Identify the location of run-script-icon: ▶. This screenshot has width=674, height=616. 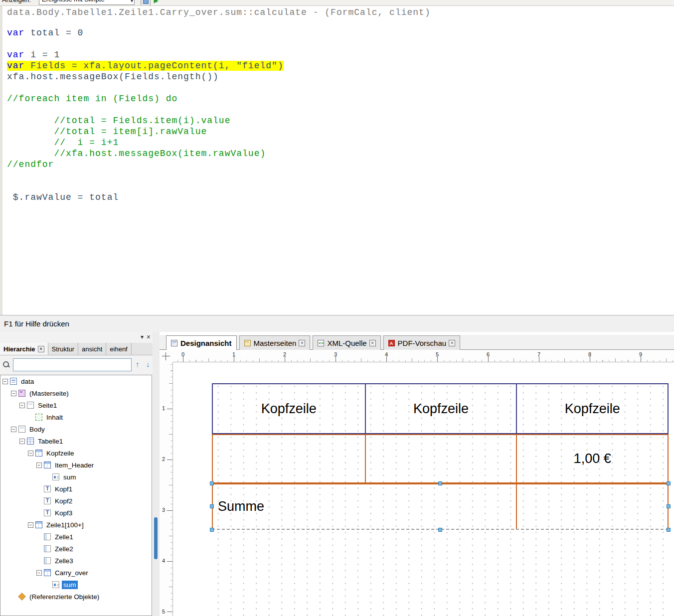
(156, 2).